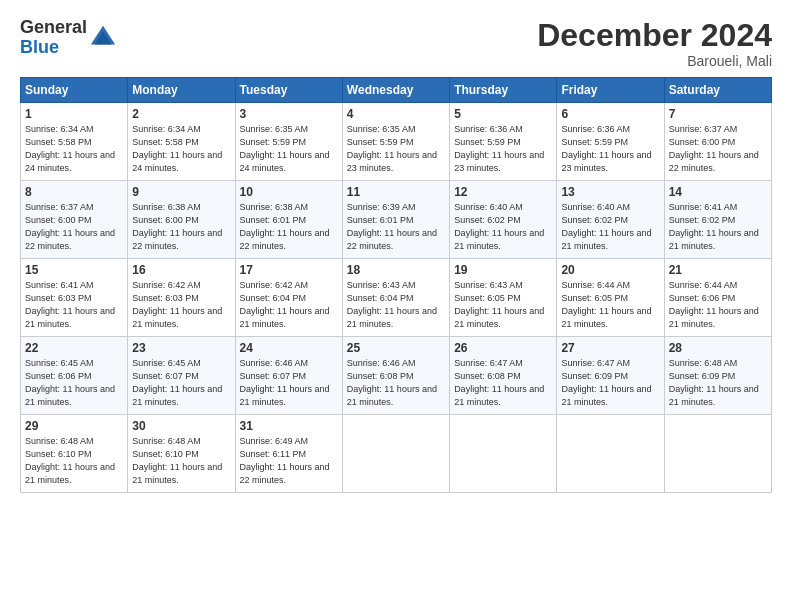  What do you see at coordinates (54, 48) in the screenshot?
I see `logo-blue: Blue` at bounding box center [54, 48].